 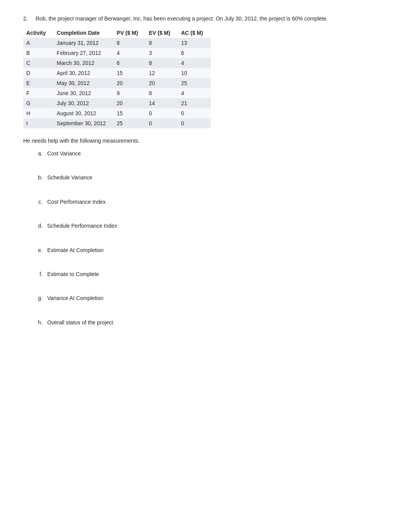 What do you see at coordinates (39, 153) in the screenshot?
I see `sub-item-letter: a.` at bounding box center [39, 153].